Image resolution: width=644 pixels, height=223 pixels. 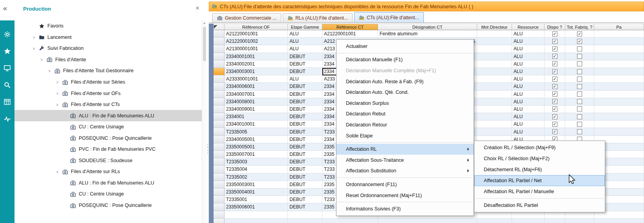 I want to click on cell-reference-of: 23340006001, so click(x=256, y=86).